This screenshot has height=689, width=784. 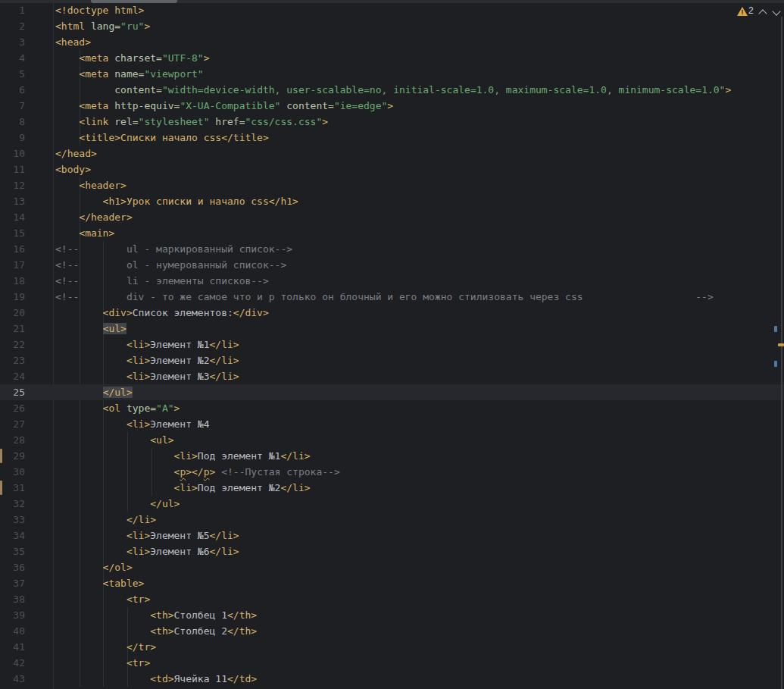 I want to click on line-number: 23, so click(x=12, y=361).